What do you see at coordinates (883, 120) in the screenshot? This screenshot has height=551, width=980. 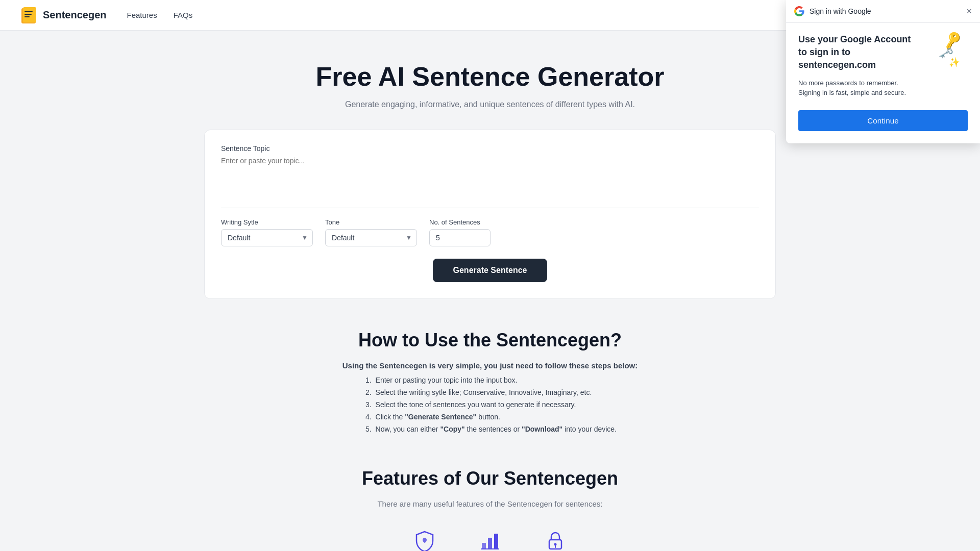 I see `continue-button: Continue` at bounding box center [883, 120].